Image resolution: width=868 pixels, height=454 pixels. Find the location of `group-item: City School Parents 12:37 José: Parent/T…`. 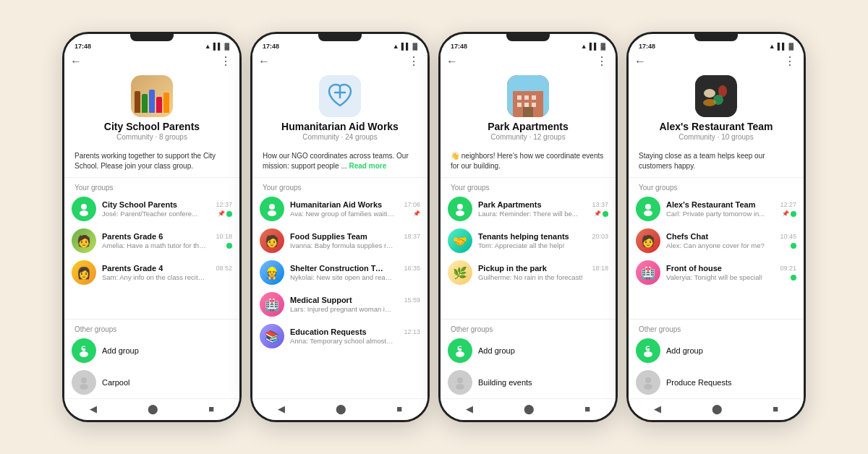

group-item: City School Parents 12:37 José: Parent/T… is located at coordinates (152, 209).